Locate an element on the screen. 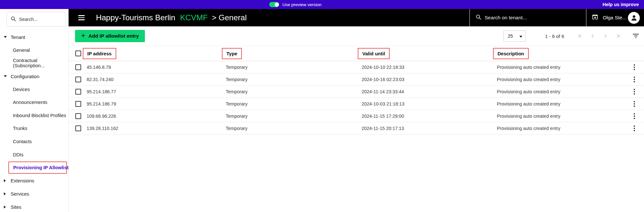  cell-valid-until: 2024-11-14 23:33:44 is located at coordinates (429, 92).